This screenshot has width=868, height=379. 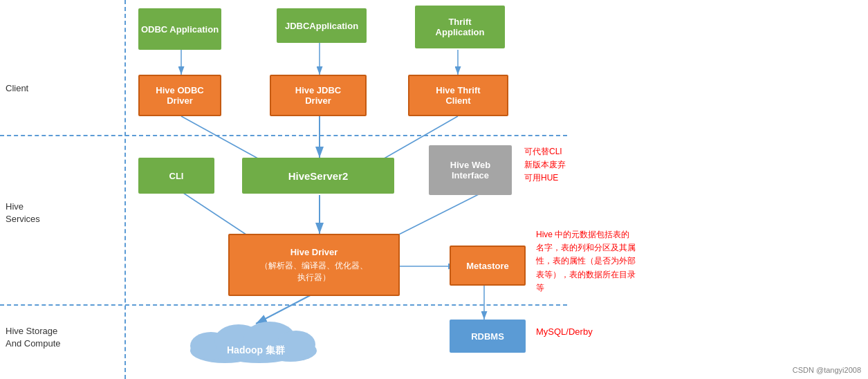 I want to click on hadoop-cloud: Hadoop 集群, so click(x=256, y=340).